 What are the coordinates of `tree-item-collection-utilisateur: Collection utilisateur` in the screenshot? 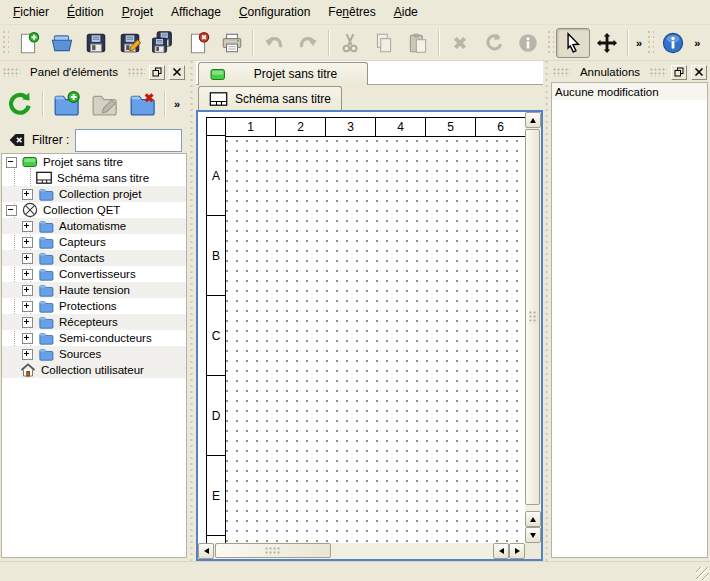 It's located at (94, 370).